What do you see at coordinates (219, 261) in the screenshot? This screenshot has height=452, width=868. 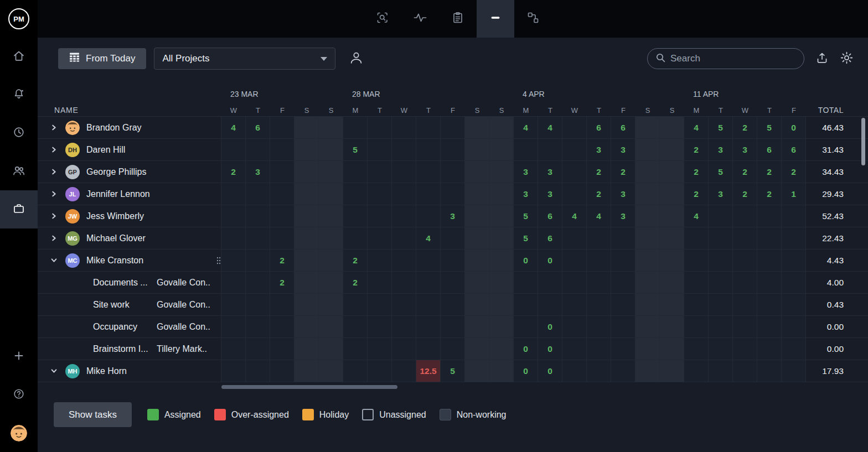 I see `drag-handle-icon` at bounding box center [219, 261].